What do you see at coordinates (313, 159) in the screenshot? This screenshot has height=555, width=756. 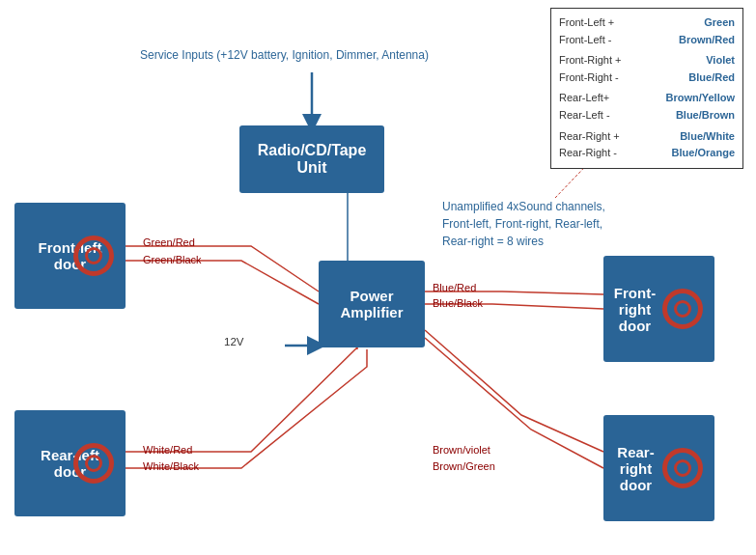 I see `radio-unit-label: Radio/CD/Tape Unit` at bounding box center [313, 159].